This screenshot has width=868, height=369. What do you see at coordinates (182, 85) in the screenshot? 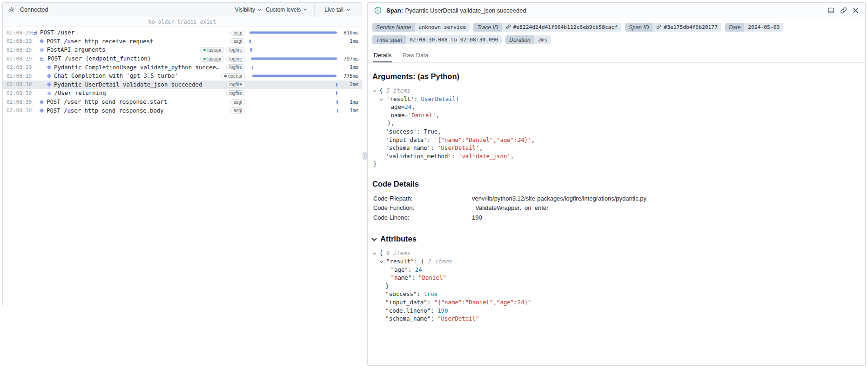
I see `trace-row: 02:08:30Pydantic UserDetail validate_jso…` at bounding box center [182, 85].